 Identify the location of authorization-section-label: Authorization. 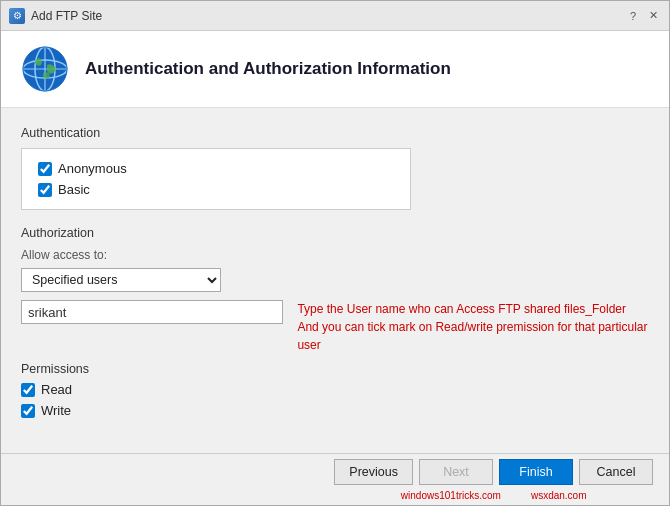
(335, 233).